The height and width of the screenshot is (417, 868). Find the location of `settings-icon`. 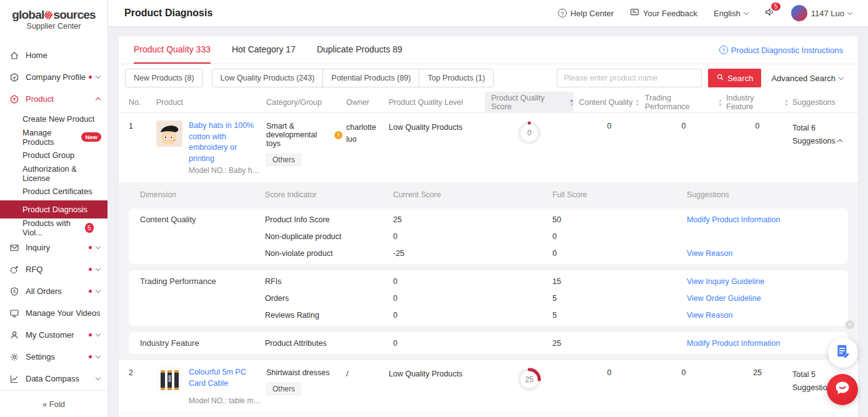

settings-icon is located at coordinates (14, 357).